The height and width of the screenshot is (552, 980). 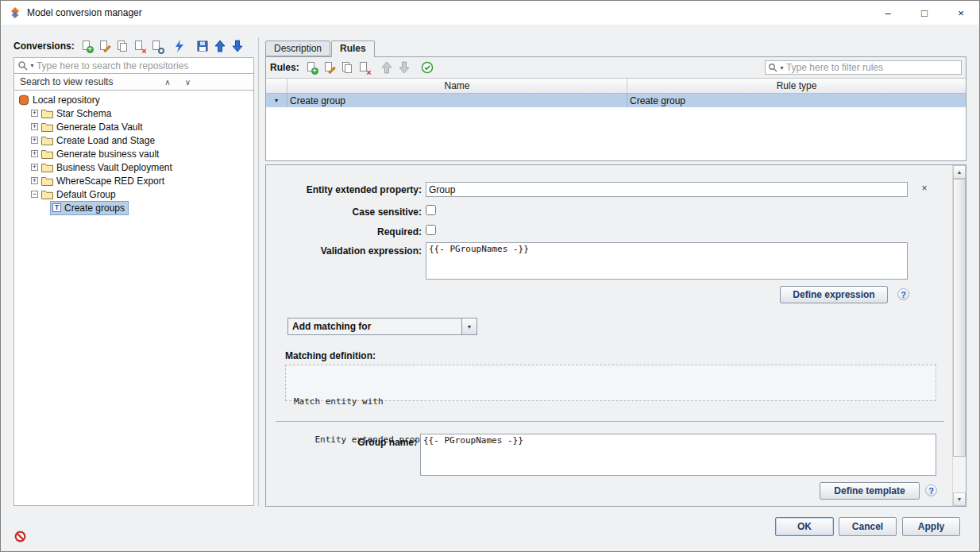 What do you see at coordinates (611, 383) in the screenshot?
I see `matching-definition-box: Match entity with Entity extended proper…` at bounding box center [611, 383].